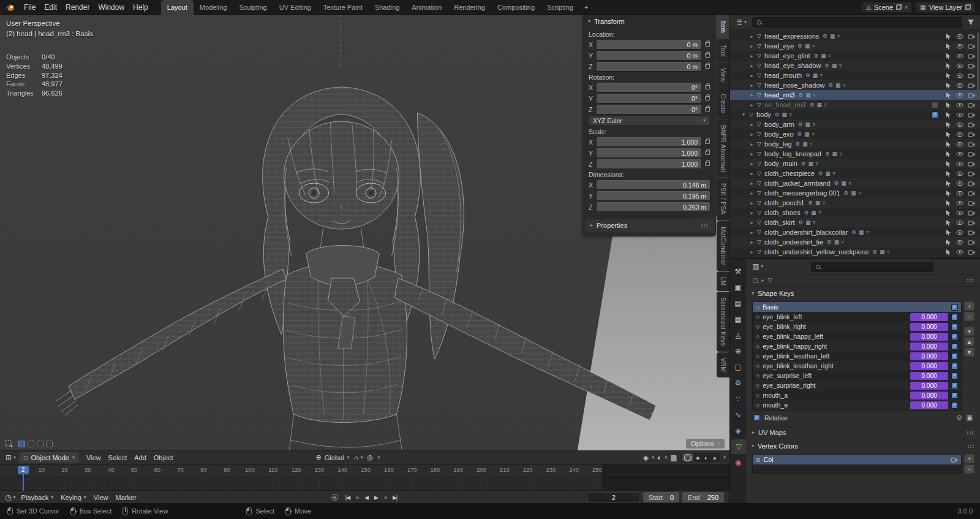 Image resolution: width=980 pixels, height=519 pixels. I want to click on location-value-field: 0 m, so click(649, 66).